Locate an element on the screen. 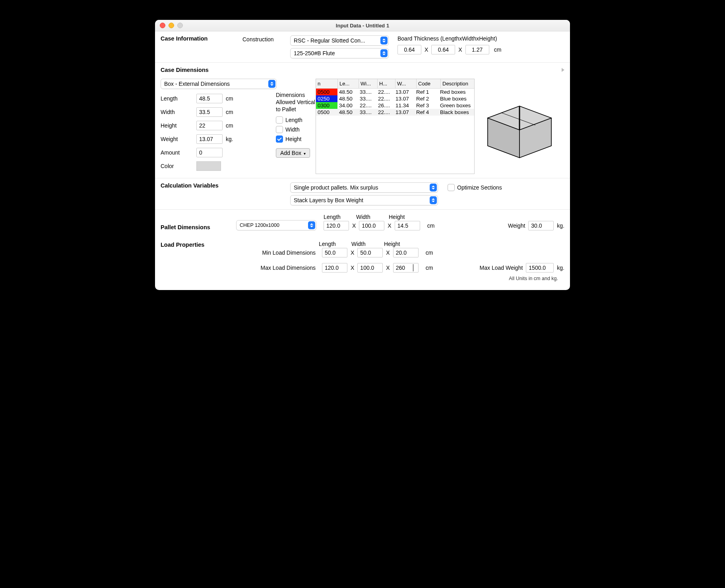 The image size is (725, 588). load-heading: Load Properties is located at coordinates (198, 245).